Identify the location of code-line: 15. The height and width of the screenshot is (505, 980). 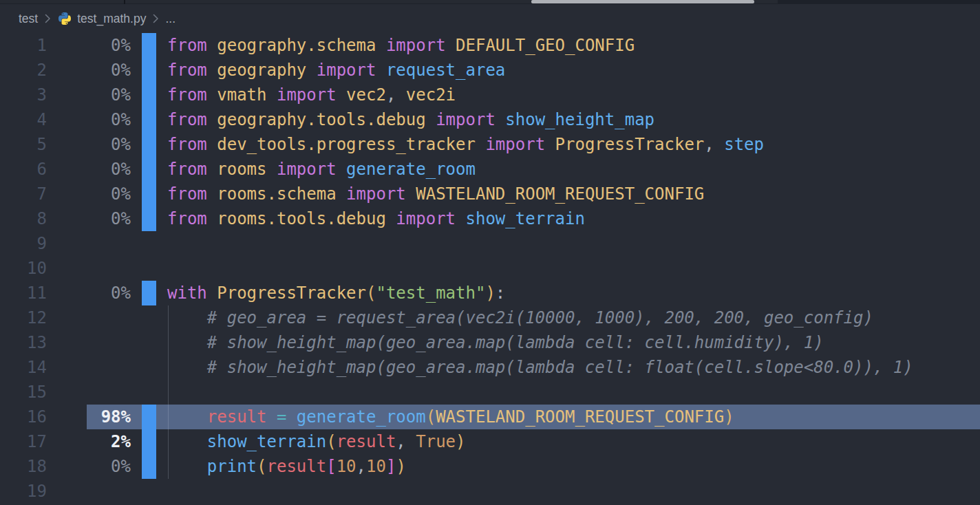
(490, 392).